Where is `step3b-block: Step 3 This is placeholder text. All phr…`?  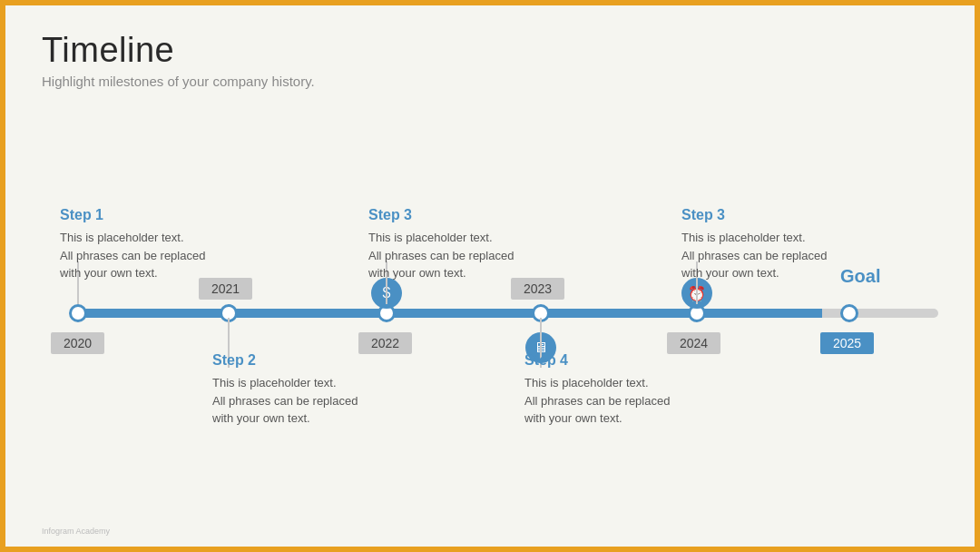
step3b-block: Step 3 This is placeholder text. All phr… is located at coordinates (781, 245).